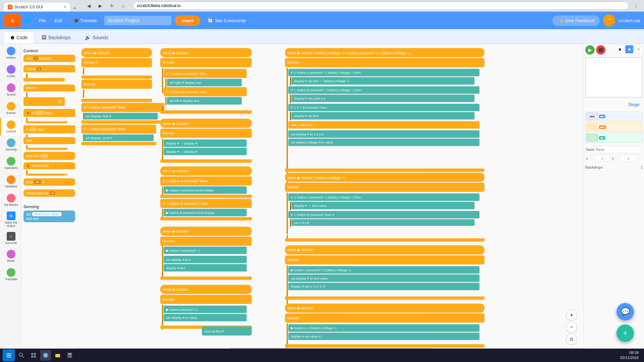 The height and width of the screenshot is (362, 644). I want to click on search-taskbar-icon, so click(21, 355).